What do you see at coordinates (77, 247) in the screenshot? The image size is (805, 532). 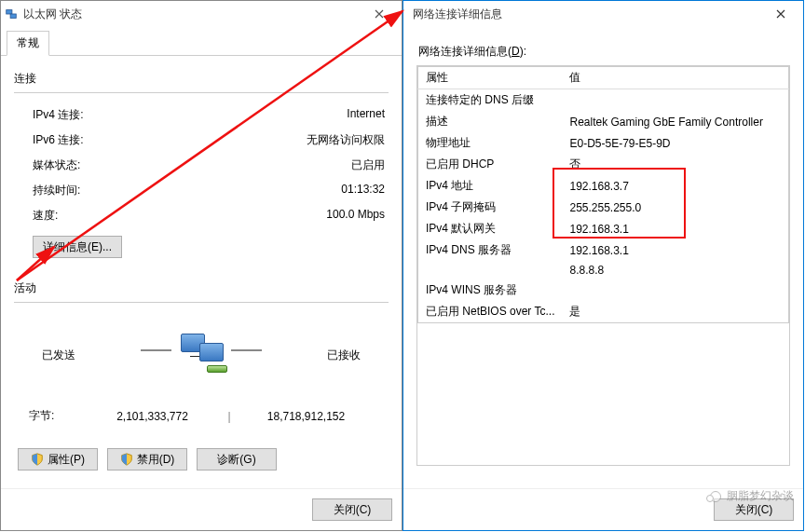 I see `details-button: 详细信息(E)...` at bounding box center [77, 247].